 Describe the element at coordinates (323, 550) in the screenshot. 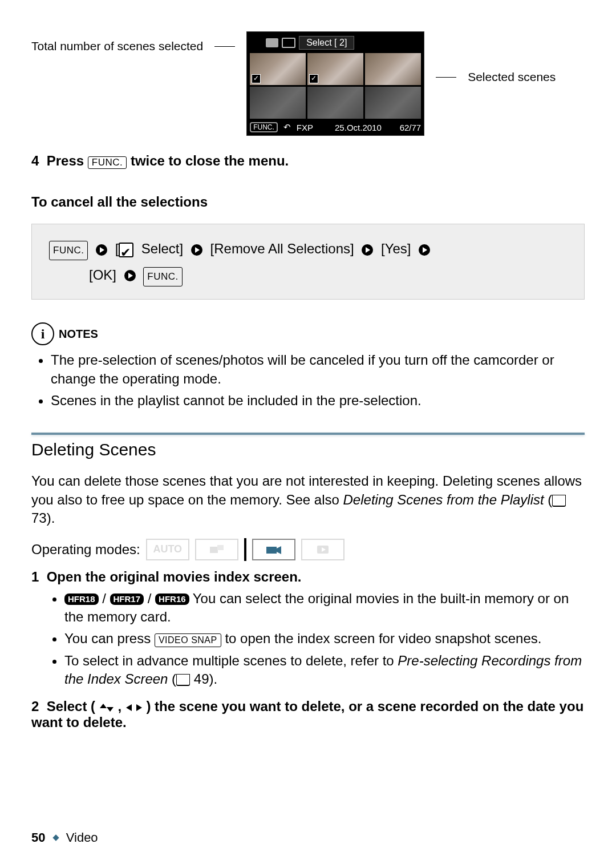

I see `mode-play` at that location.